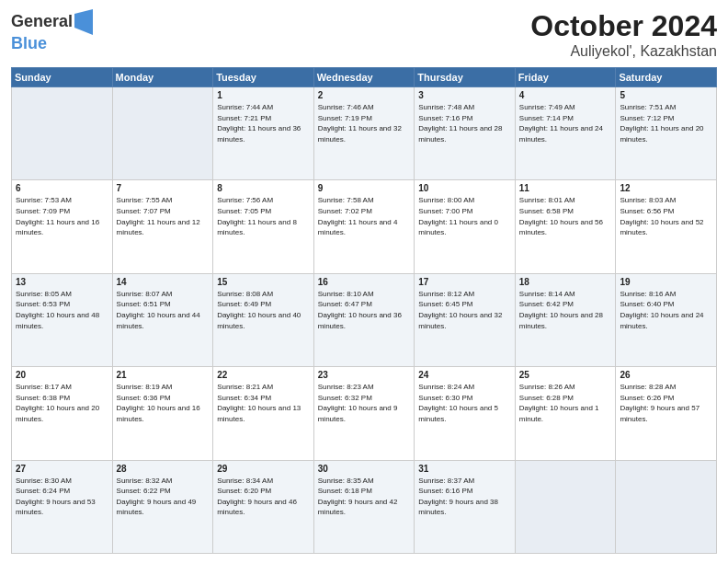  I want to click on header-wednesday: Wednesday, so click(364, 77).